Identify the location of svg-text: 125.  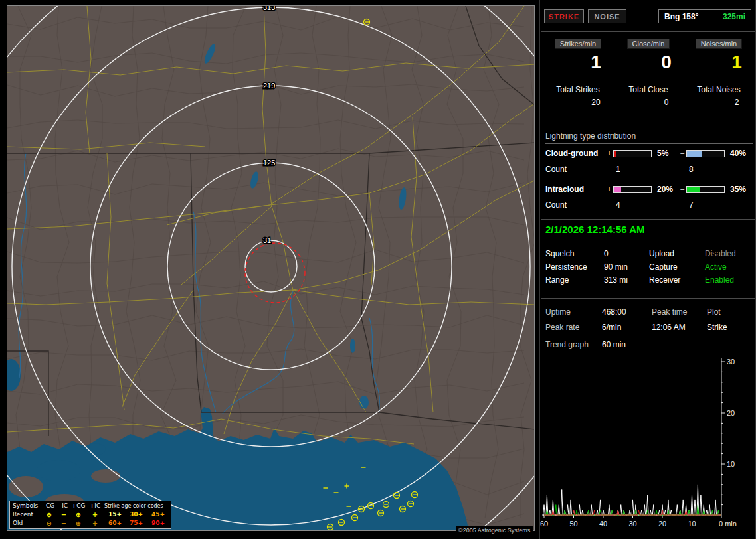
(269, 163).